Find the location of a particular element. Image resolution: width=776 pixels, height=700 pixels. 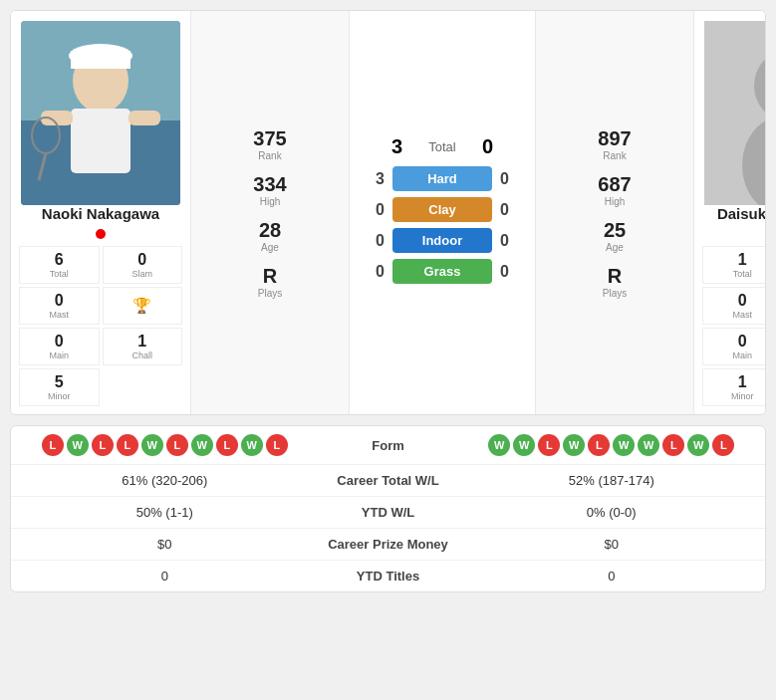

stats-row-label: YTD Titles is located at coordinates (388, 576).